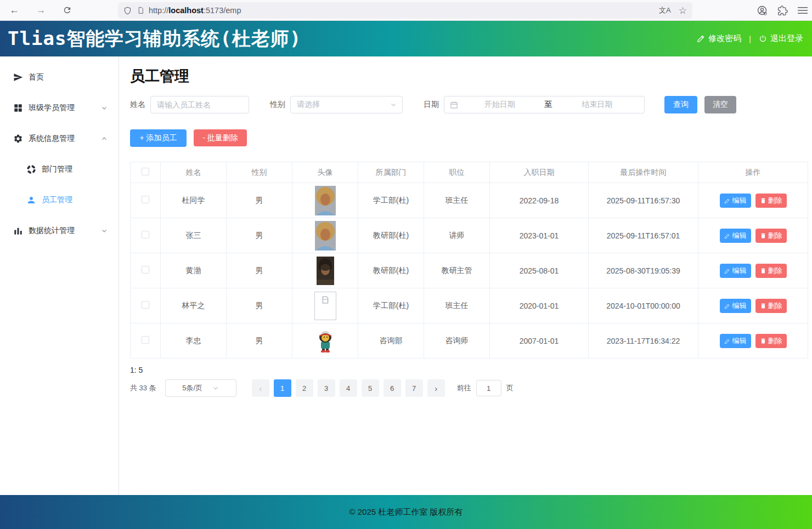 This screenshot has height=529, width=812. What do you see at coordinates (781, 38) in the screenshot?
I see `logout-link: 退出登录` at bounding box center [781, 38].